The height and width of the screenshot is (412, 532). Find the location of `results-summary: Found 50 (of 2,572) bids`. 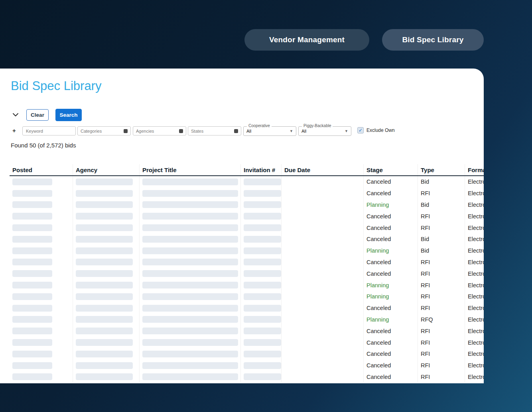

results-summary: Found 50 (of 2,572) bids is located at coordinates (43, 145).